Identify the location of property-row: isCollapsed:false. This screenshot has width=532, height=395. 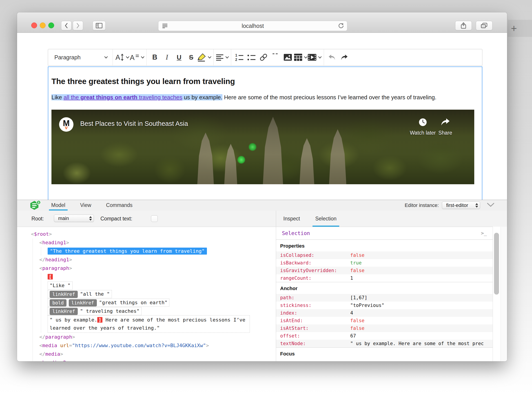
(384, 255).